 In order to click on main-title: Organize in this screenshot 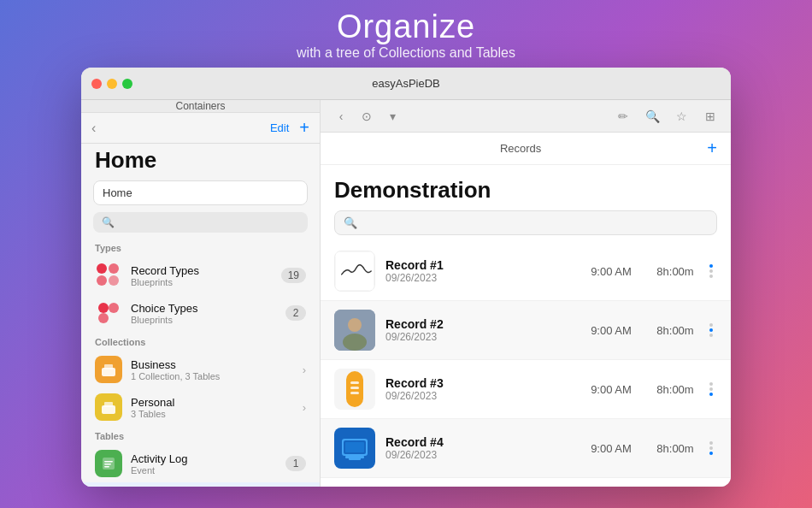, I will do `click(406, 27)`.